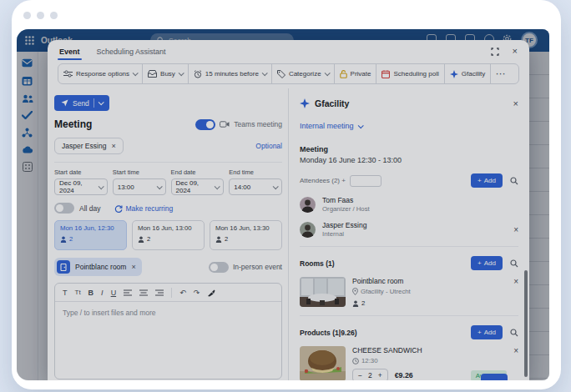 The width and height of the screenshot is (571, 392). Describe the element at coordinates (386, 292) in the screenshot. I see `room-location: Gfacility - Utrecht` at that location.